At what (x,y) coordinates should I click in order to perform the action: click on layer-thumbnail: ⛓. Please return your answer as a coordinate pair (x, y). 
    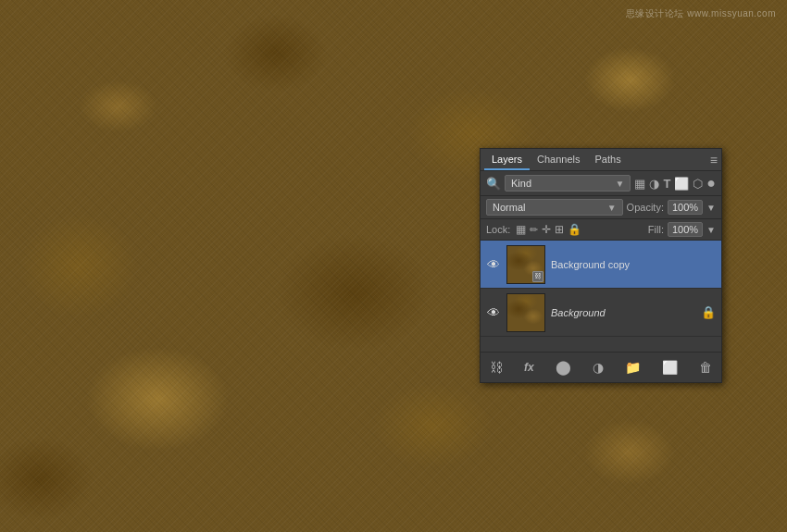
    Looking at the image, I should click on (526, 265).